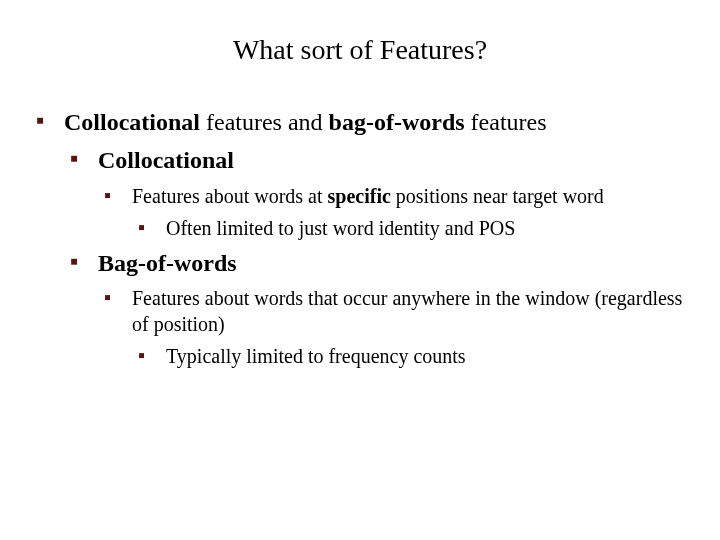 The height and width of the screenshot is (540, 720). Describe the element at coordinates (377, 263) in the screenshot. I see `bullet-bow-head: Bag-of-words` at that location.